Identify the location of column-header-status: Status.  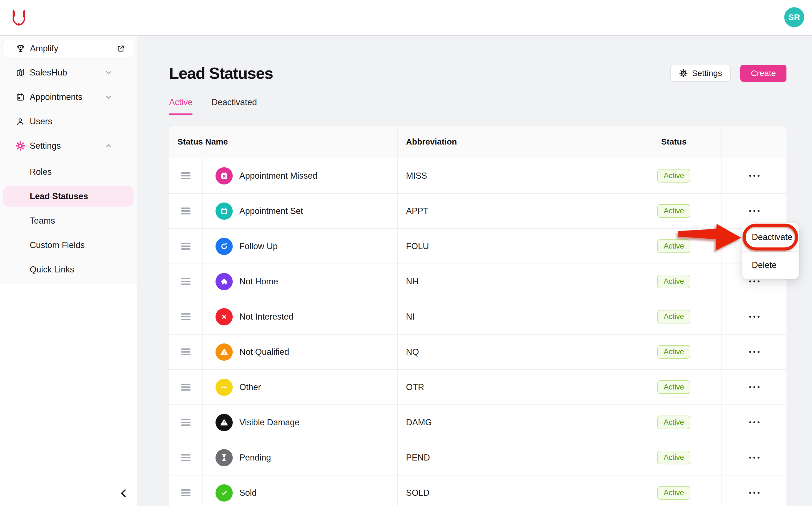
(674, 142).